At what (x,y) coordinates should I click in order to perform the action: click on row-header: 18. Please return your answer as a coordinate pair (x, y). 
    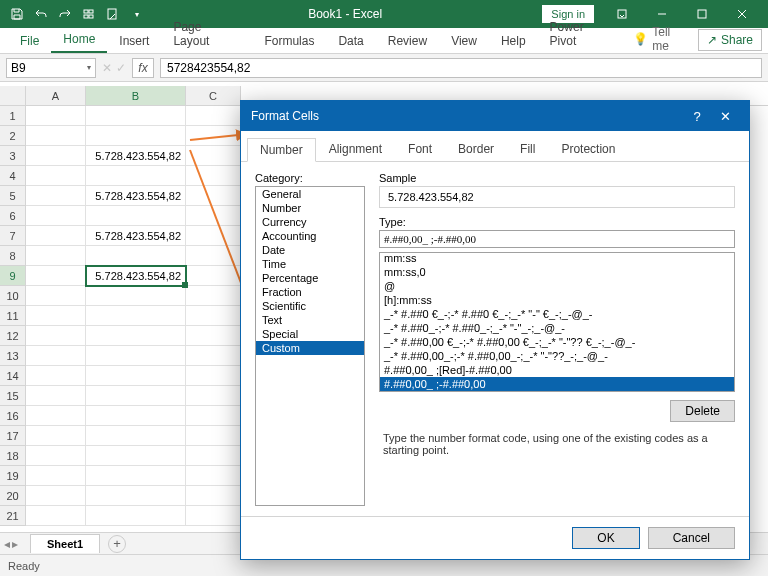
    Looking at the image, I should click on (13, 456).